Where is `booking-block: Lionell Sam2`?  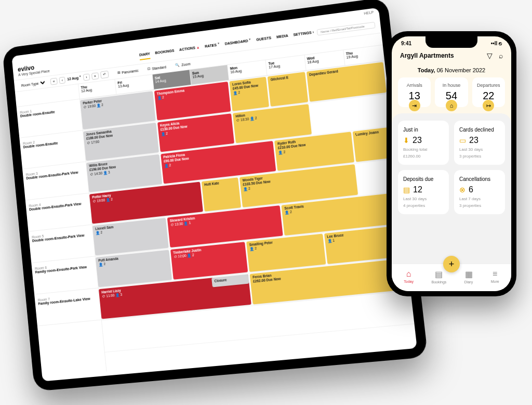
booking-block: Lionell Sam2 is located at coordinates (130, 237).